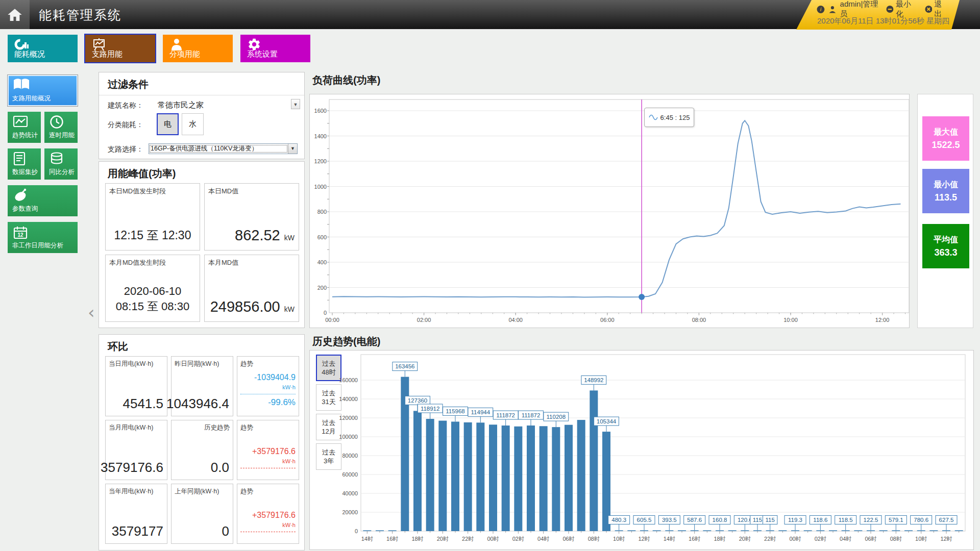 The height and width of the screenshot is (551, 980). What do you see at coordinates (24, 164) in the screenshot?
I see `sidebar-item-data-readings: 数据集抄` at bounding box center [24, 164].